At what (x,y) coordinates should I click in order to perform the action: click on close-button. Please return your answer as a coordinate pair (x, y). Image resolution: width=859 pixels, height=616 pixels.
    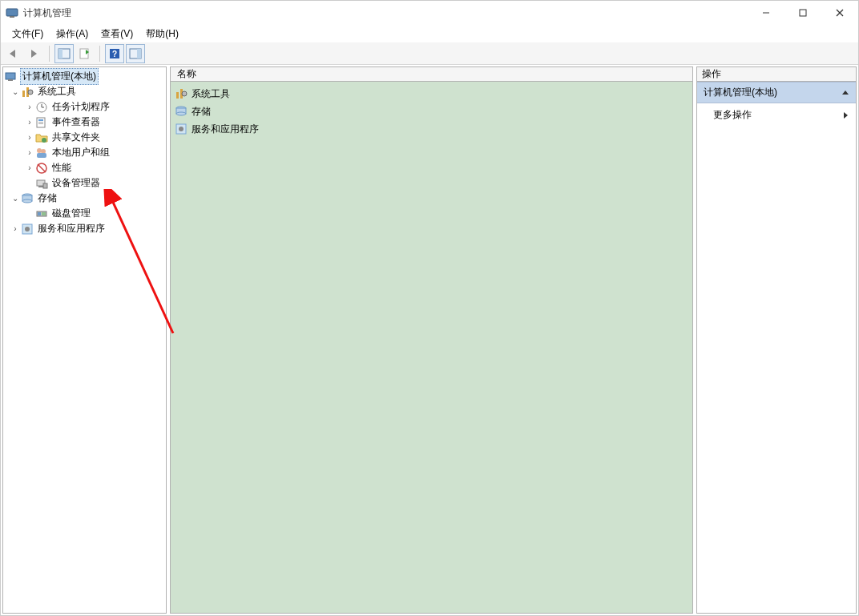
    Looking at the image, I should click on (840, 13).